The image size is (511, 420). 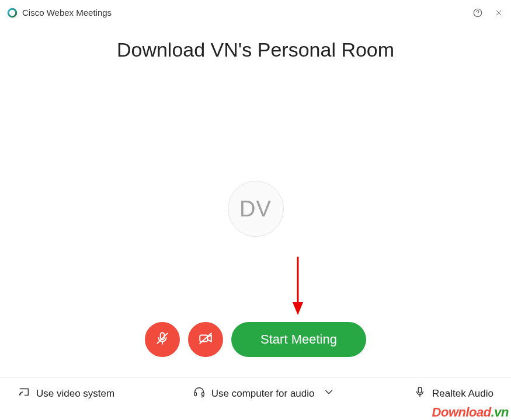 What do you see at coordinates (298, 287) in the screenshot?
I see `annotation-arrow-icon` at bounding box center [298, 287].